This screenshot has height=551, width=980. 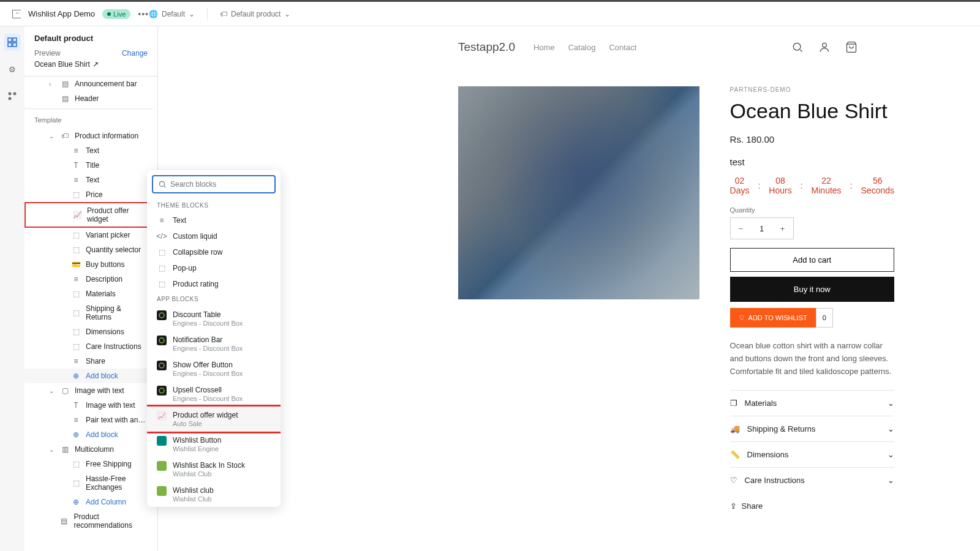 I want to click on share-button: ⇪Share, so click(x=812, y=506).